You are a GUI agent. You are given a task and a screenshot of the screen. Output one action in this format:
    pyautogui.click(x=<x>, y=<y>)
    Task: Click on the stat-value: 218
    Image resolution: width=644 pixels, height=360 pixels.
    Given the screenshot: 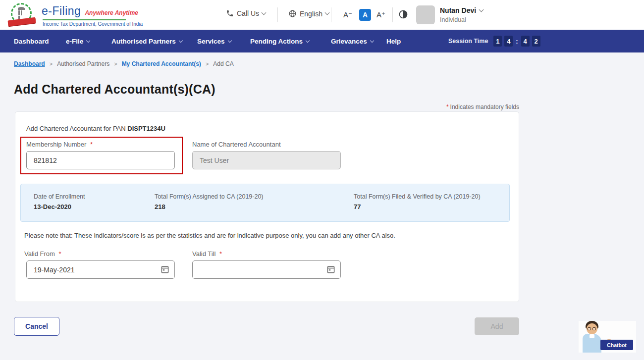 What is the action you would take?
    pyautogui.click(x=209, y=207)
    